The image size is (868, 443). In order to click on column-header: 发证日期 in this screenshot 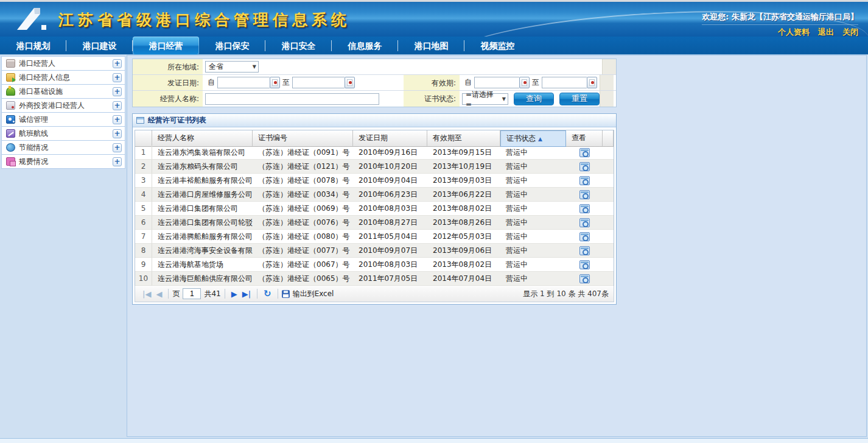, I will do `click(390, 139)`.